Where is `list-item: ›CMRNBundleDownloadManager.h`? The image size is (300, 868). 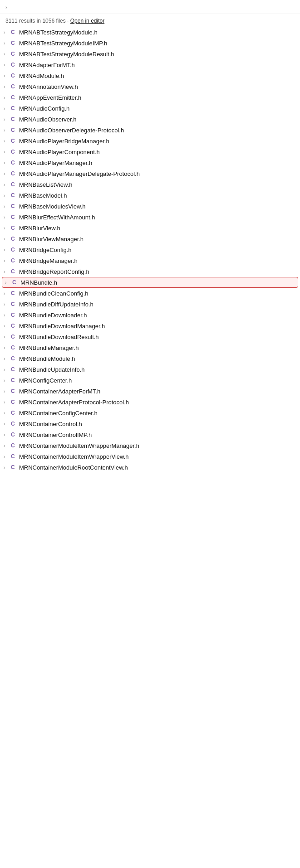 list-item: ›CMRNBundleDownloadManager.h is located at coordinates (150, 326).